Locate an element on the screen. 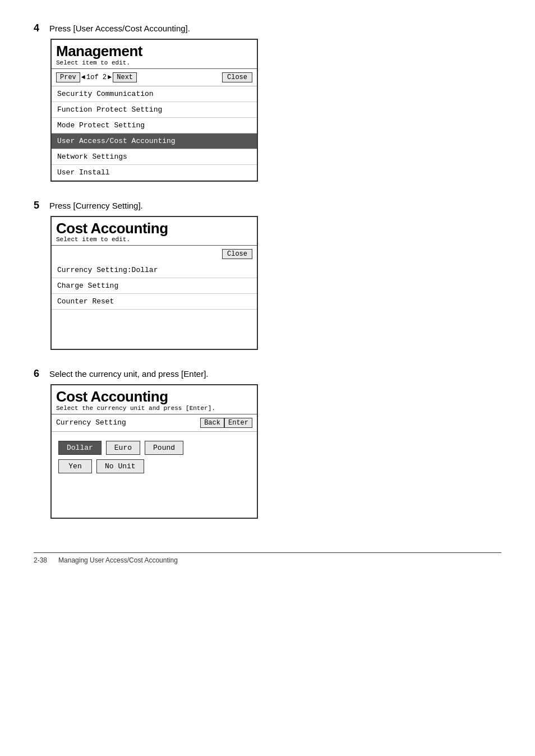 This screenshot has height=756, width=535. currency-setting-nav: Currency Setting Back Enter is located at coordinates (154, 423).